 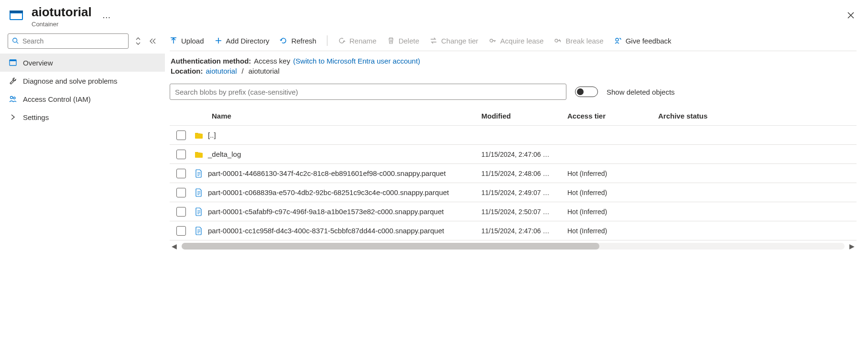 What do you see at coordinates (513, 174) in the screenshot?
I see `table-row: part-00001-44686130-347f-4c2c-81c8-eb891…` at bounding box center [513, 174].